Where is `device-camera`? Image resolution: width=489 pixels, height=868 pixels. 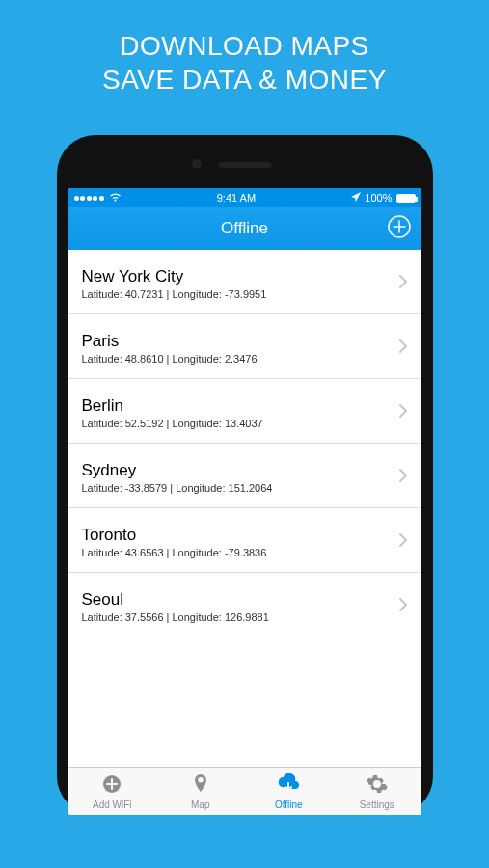 device-camera is located at coordinates (197, 164).